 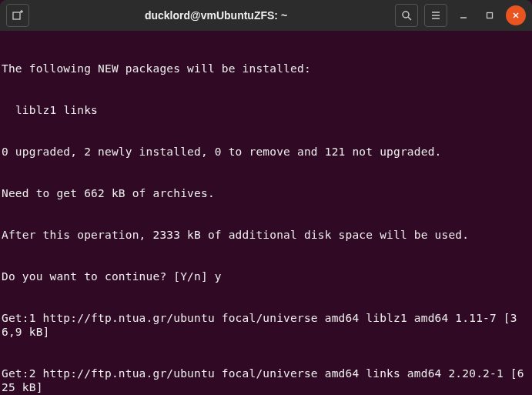 I want to click on terminal-line: After this operation, 2333 kB of additio…, so click(x=266, y=235).